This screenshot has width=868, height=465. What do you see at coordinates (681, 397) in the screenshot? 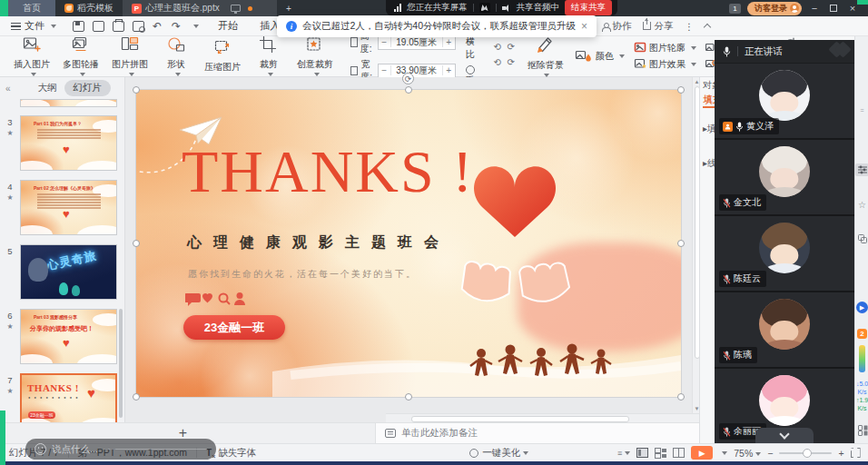
I see `selection-handle-se` at bounding box center [681, 397].